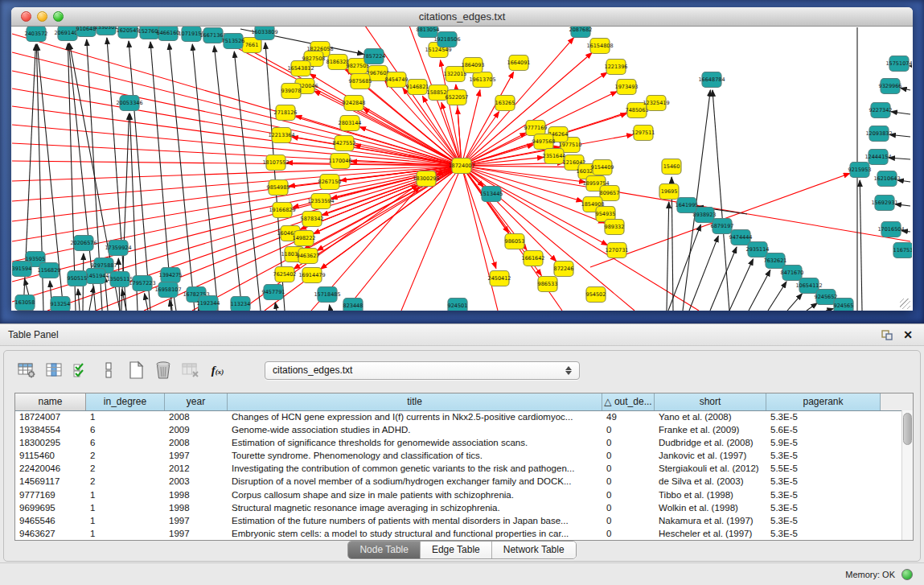 This screenshot has width=924, height=585. Describe the element at coordinates (458, 508) in the screenshot. I see `table-row: 969969511998Structural magnetic resonanc…` at that location.